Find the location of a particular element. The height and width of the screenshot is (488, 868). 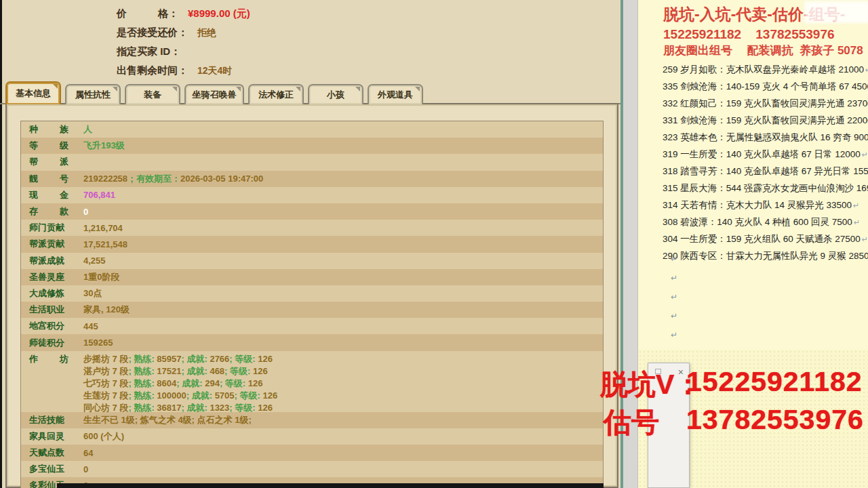

listing-line: 332 红颜知己：159 克火队畜牧回灵满异光通 23700↵ is located at coordinates (765, 103).